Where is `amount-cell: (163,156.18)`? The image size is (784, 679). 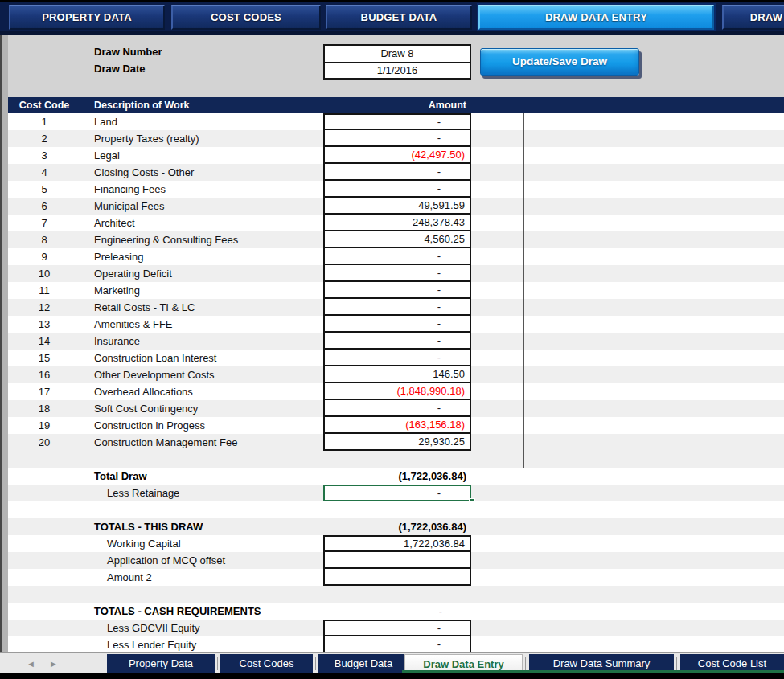
amount-cell: (163,156.18) is located at coordinates (397, 426).